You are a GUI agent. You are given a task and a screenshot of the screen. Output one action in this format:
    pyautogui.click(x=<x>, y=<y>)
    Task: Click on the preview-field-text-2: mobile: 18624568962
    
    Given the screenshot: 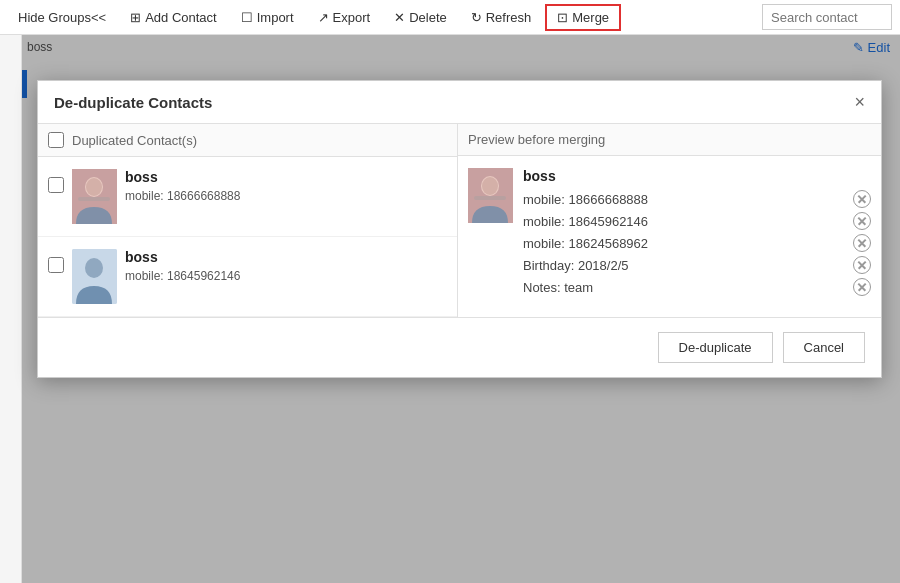 What is the action you would take?
    pyautogui.click(x=586, y=244)
    